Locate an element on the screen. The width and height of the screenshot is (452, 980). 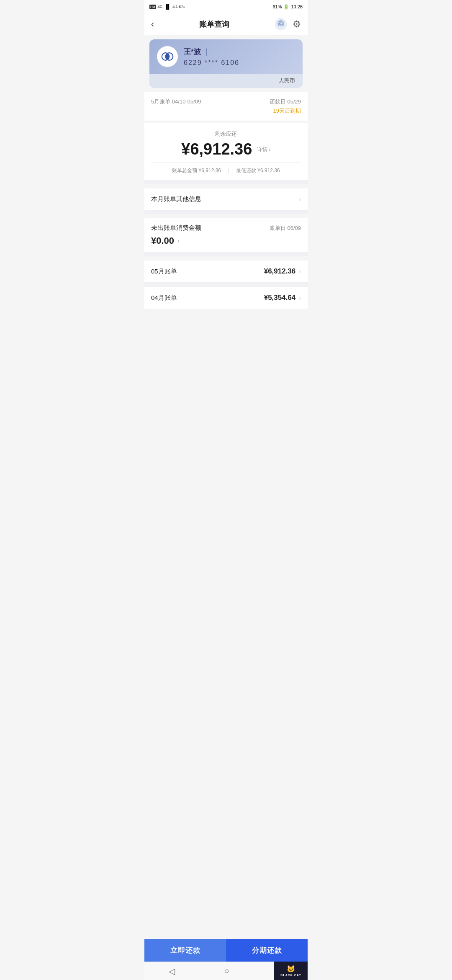
other-info-label: 本月账单其他信息 is located at coordinates (176, 199).